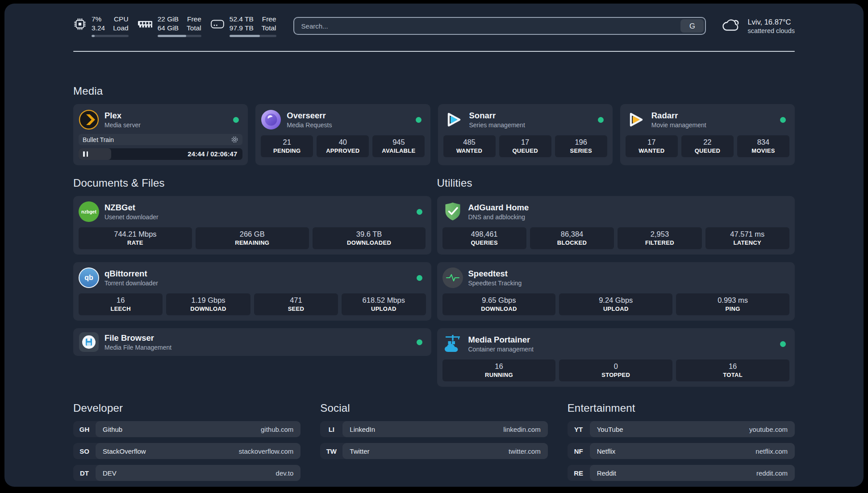 This screenshot has width=868, height=493. Describe the element at coordinates (497, 125) in the screenshot. I see `service-description: Series management` at that location.